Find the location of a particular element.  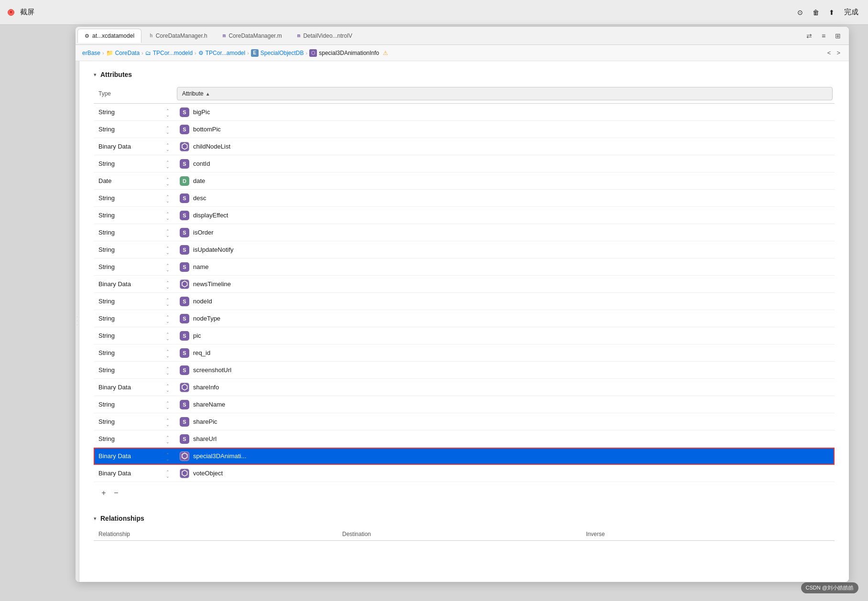

close-button is located at coordinates (11, 12).